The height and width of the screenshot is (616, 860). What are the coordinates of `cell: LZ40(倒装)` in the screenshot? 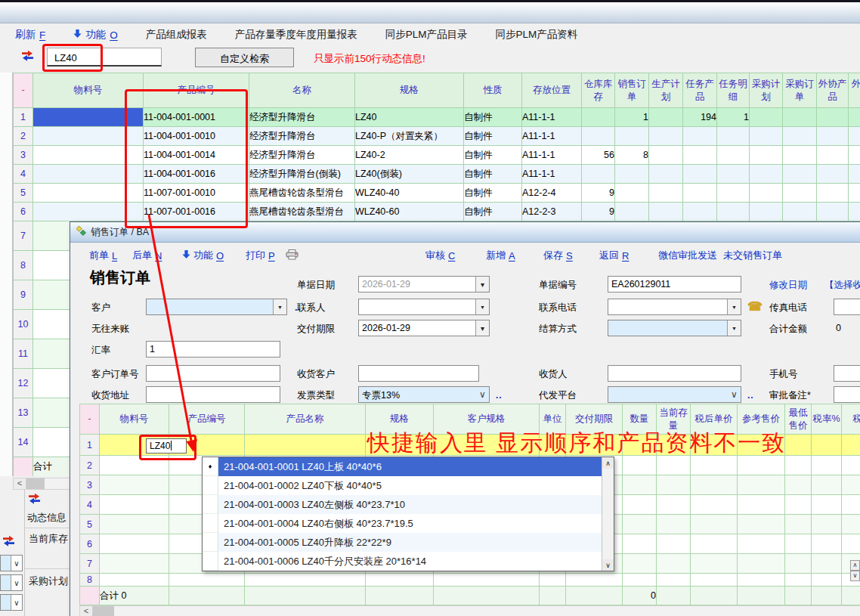 It's located at (410, 174).